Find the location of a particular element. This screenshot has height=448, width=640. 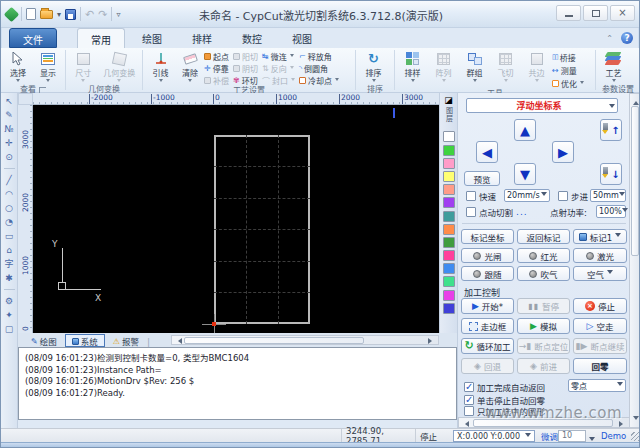

lead-line-button: 引线 is located at coordinates (160, 67).